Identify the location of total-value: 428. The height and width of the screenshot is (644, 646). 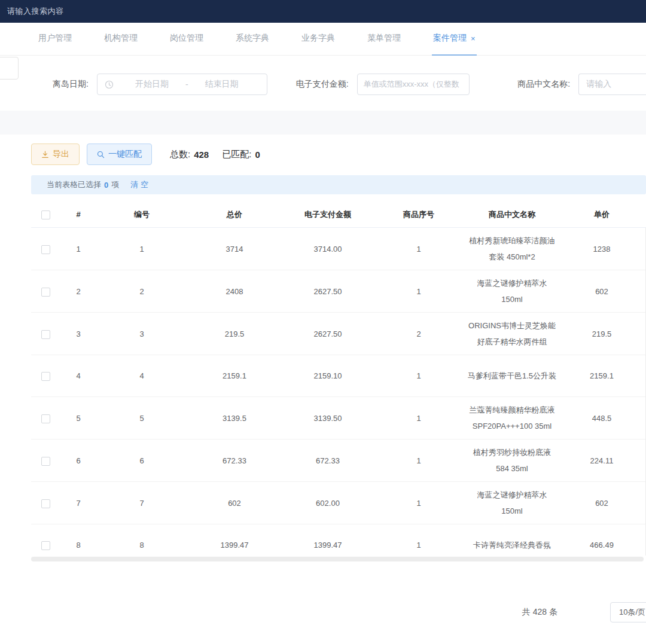
(201, 154).